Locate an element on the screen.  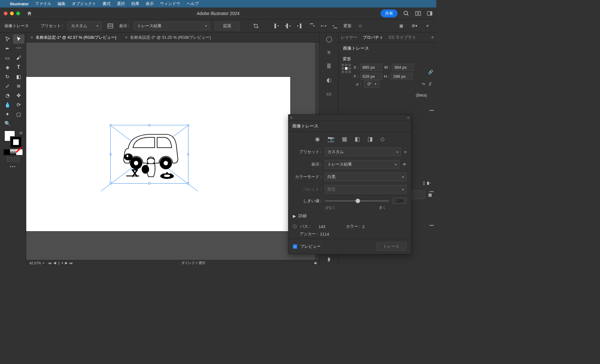
artboard-number: 1 is located at coordinates (59, 263).